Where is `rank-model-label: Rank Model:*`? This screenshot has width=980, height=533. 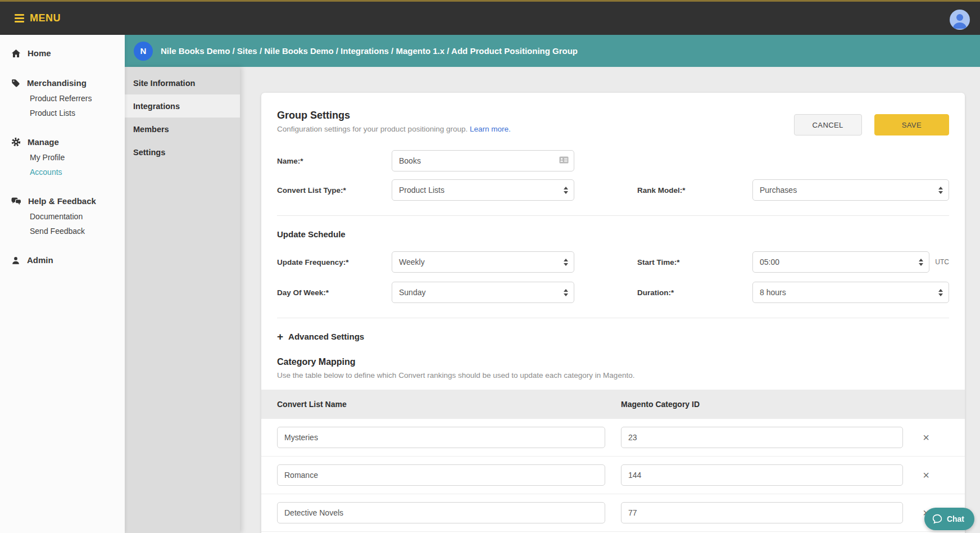 rank-model-label: Rank Model:* is located at coordinates (695, 190).